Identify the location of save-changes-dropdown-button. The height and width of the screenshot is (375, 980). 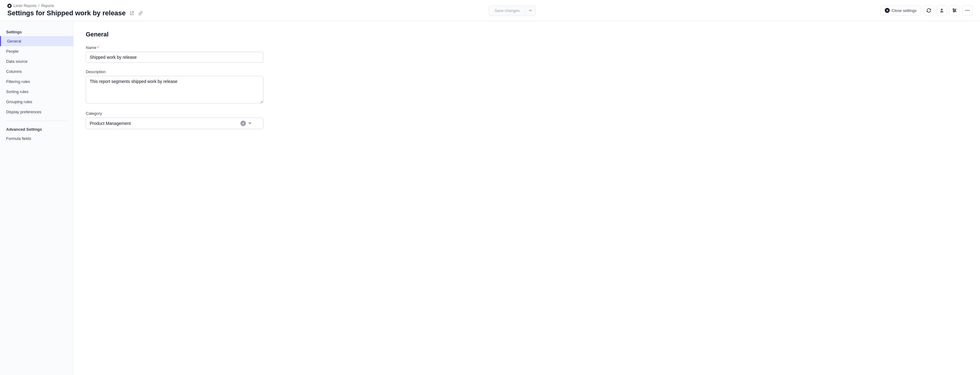
(530, 11).